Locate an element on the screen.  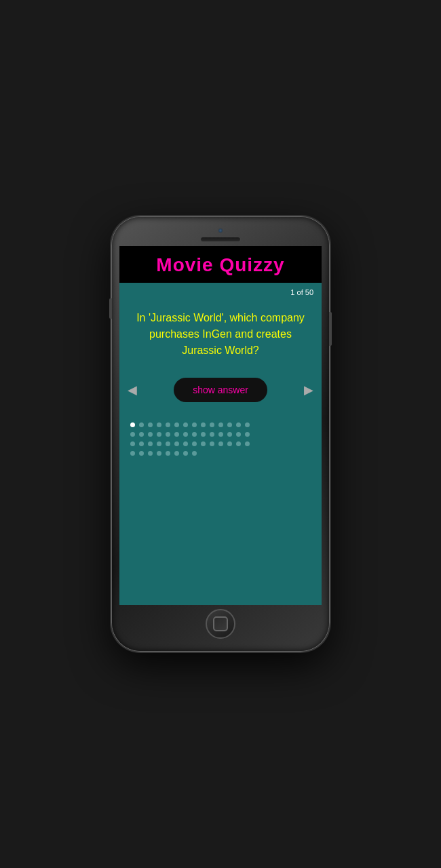
next-arrow: ▶ is located at coordinates (309, 390).